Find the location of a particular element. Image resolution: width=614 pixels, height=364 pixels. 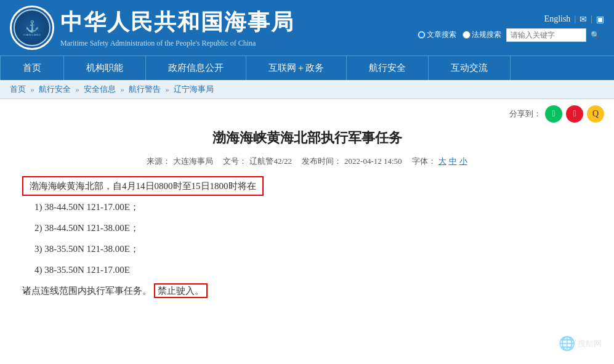

search-input is located at coordinates (546, 35).